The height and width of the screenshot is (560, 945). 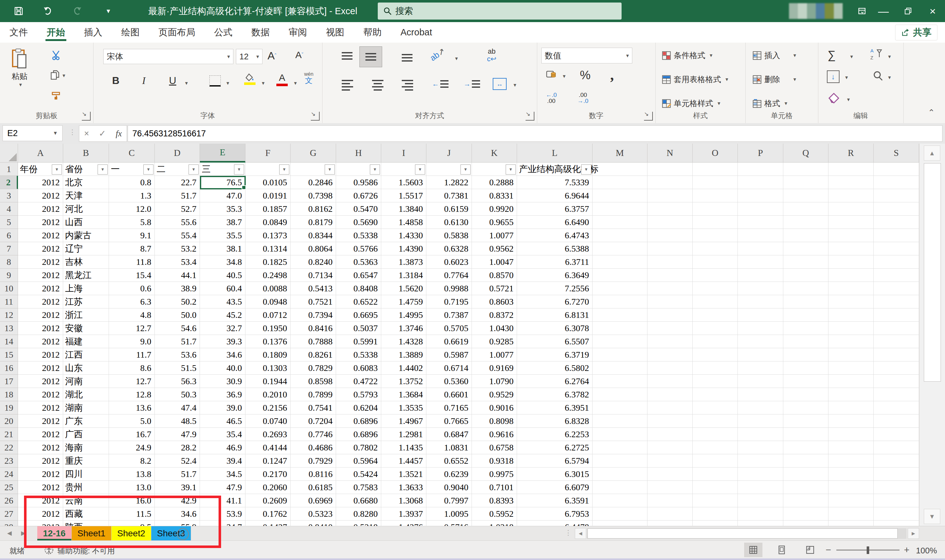 What do you see at coordinates (223, 169) in the screenshot?
I see `cell-E1: 三▼` at bounding box center [223, 169].